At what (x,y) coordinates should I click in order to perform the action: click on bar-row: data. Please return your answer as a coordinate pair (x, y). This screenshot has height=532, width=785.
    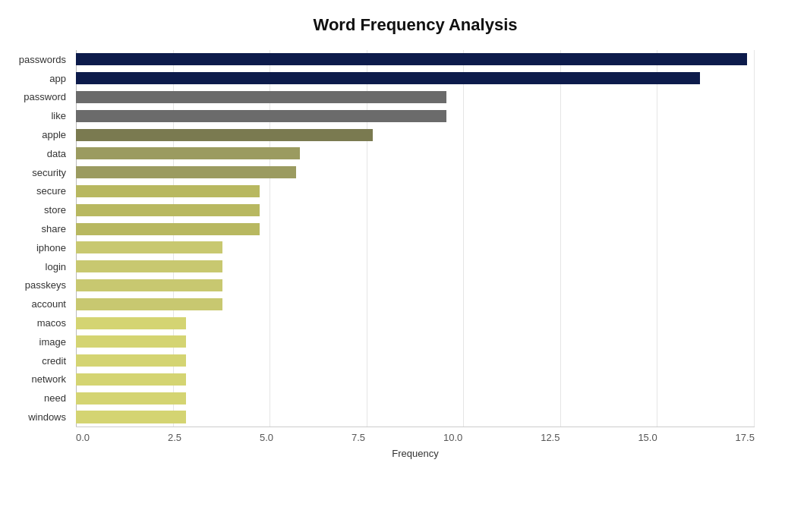
    Looking at the image, I should click on (415, 153).